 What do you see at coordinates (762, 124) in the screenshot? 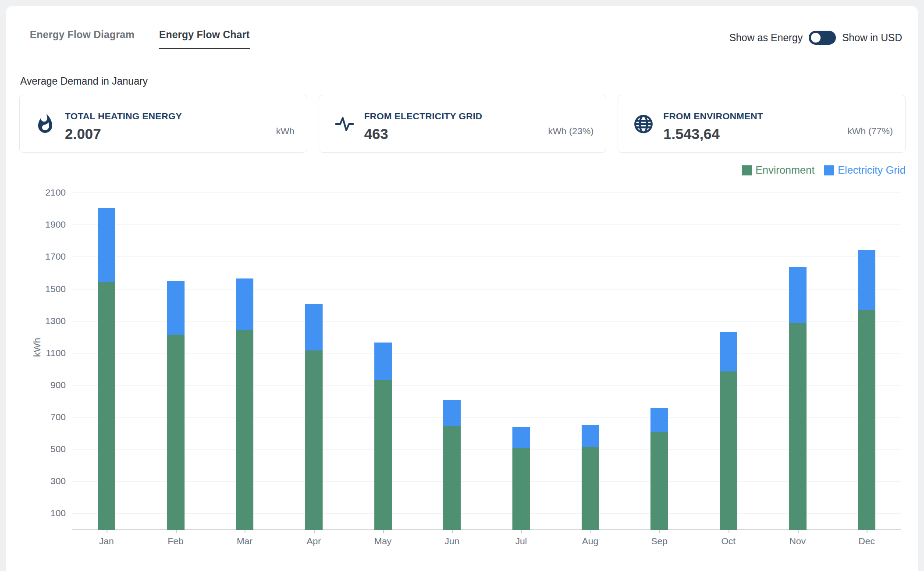
I see `card-from-environment: FROM ENVIRONMENT 1.543,64 kWh (77%)` at bounding box center [762, 124].